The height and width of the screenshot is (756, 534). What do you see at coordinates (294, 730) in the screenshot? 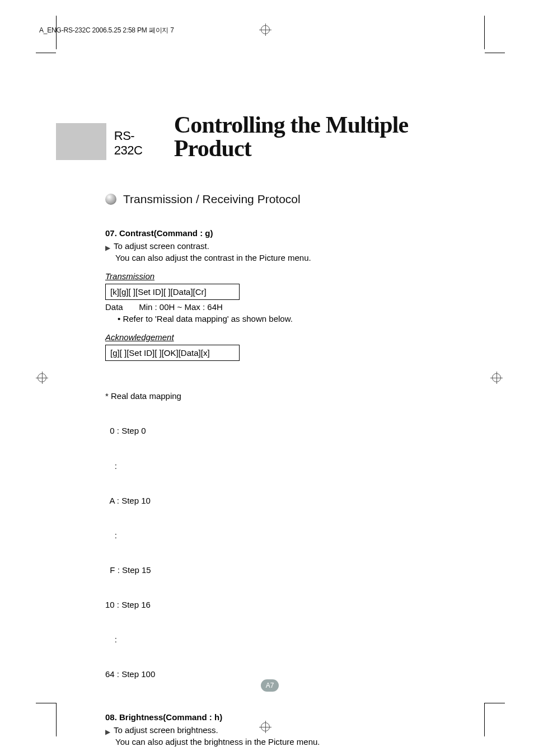
I see `command-08-desc-1: ▶ To adjust screen brightness.` at bounding box center [294, 730].